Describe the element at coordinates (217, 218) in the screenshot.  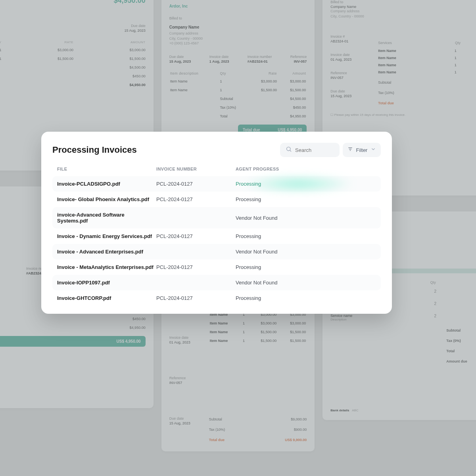
I see `table-row: invoice-Advanced Software Systems.pdfVen…` at that location.